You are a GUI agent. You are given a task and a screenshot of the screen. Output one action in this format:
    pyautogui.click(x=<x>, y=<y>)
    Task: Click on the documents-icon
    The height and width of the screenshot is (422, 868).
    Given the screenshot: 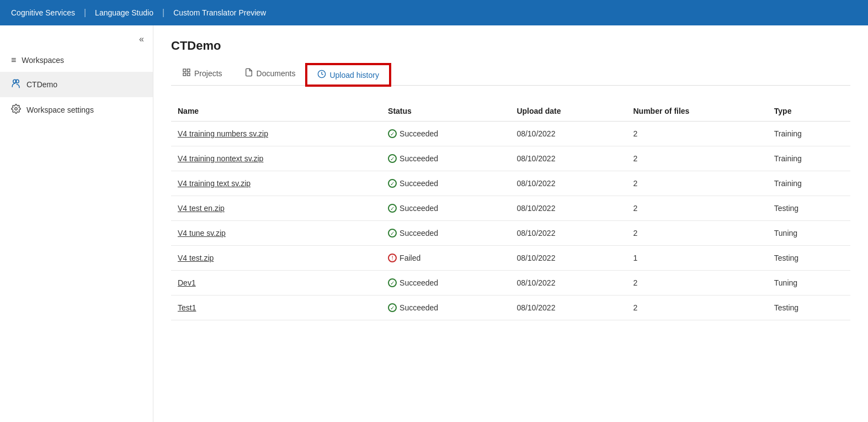 What is the action you would take?
    pyautogui.click(x=249, y=73)
    